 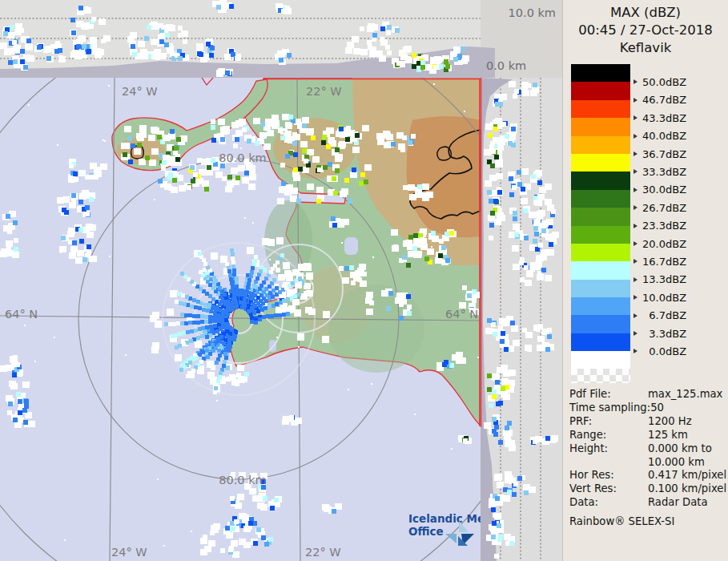 I want to click on legend-label: 33.3 dBZ, so click(x=660, y=172).